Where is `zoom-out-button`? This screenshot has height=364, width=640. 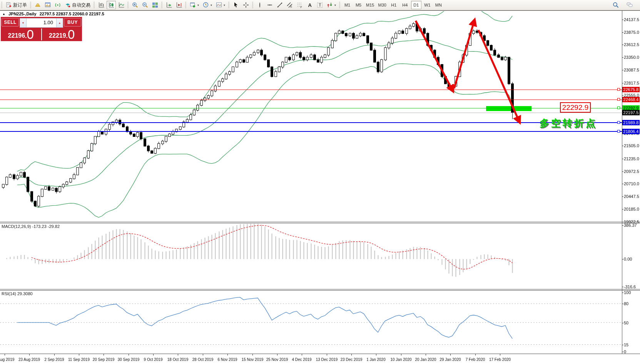 zoom-out-button is located at coordinates (145, 5).